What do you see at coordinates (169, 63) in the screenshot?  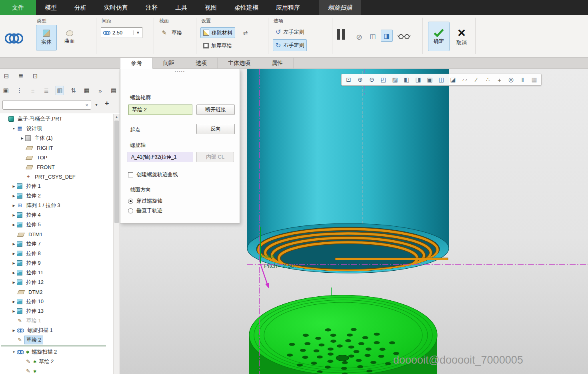 I see `tab-pitch: 间距` at bounding box center [169, 63].